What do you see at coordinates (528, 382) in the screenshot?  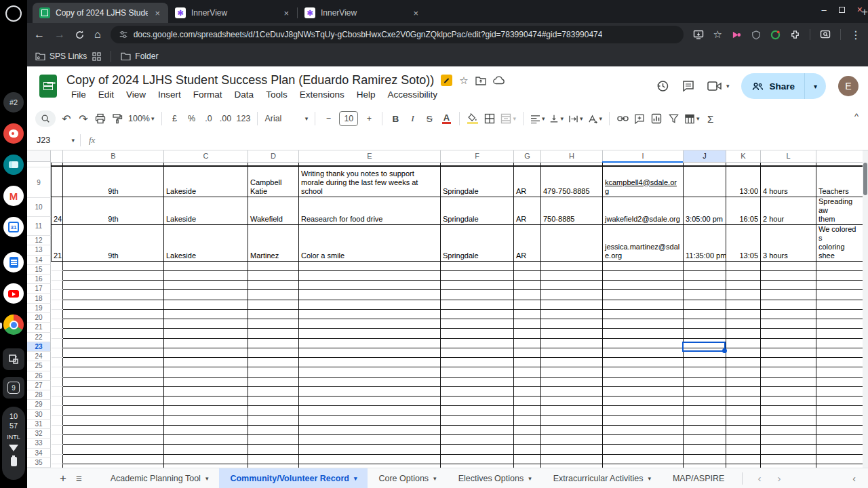 I see `cell-G24` at bounding box center [528, 382].